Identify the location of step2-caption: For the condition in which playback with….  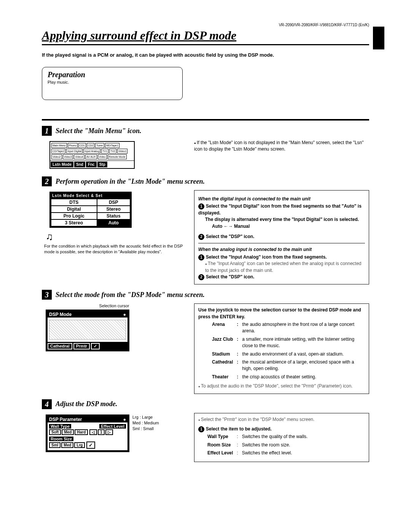
(115, 249).